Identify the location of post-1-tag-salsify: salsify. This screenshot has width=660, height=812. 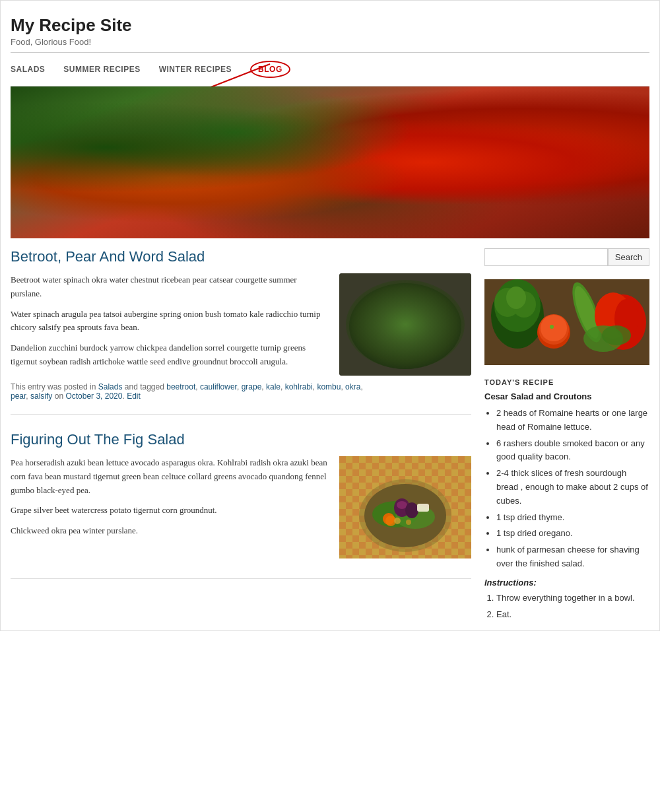
(41, 396).